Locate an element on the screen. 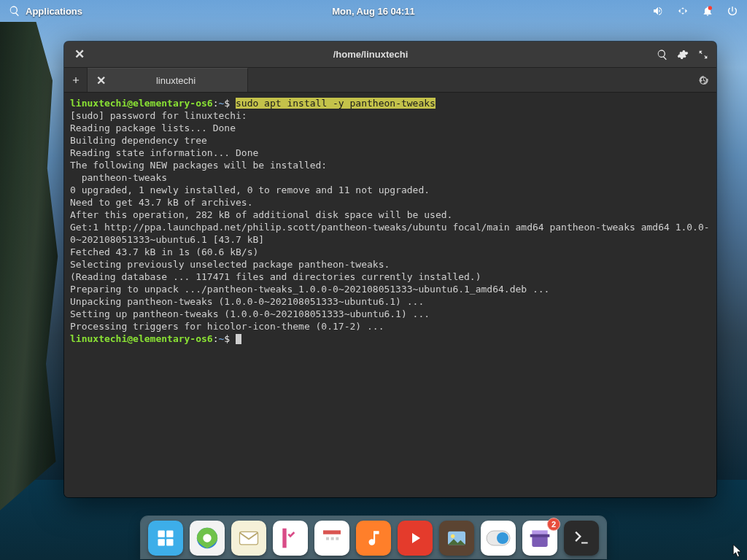  plus-icon is located at coordinates (76, 80).